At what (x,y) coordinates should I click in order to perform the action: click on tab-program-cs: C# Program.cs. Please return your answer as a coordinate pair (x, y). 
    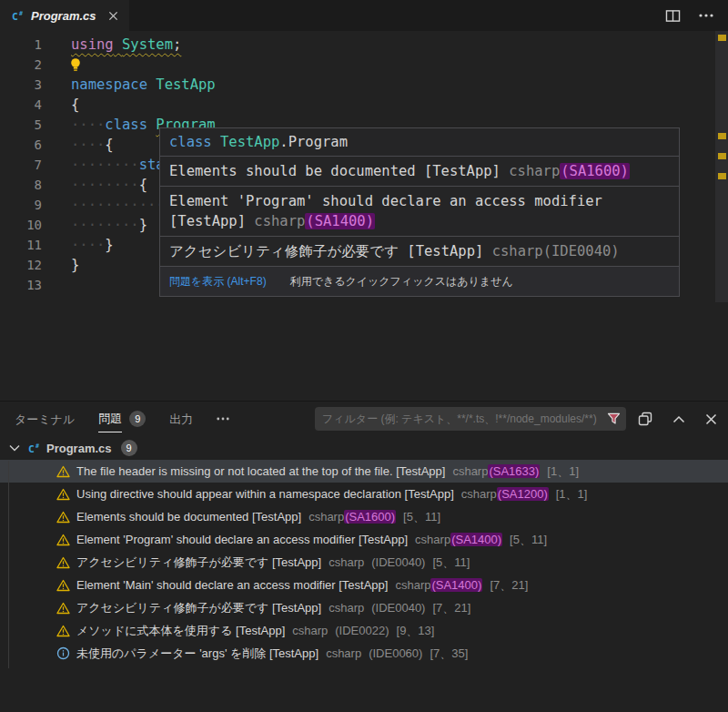
    Looking at the image, I should click on (65, 15).